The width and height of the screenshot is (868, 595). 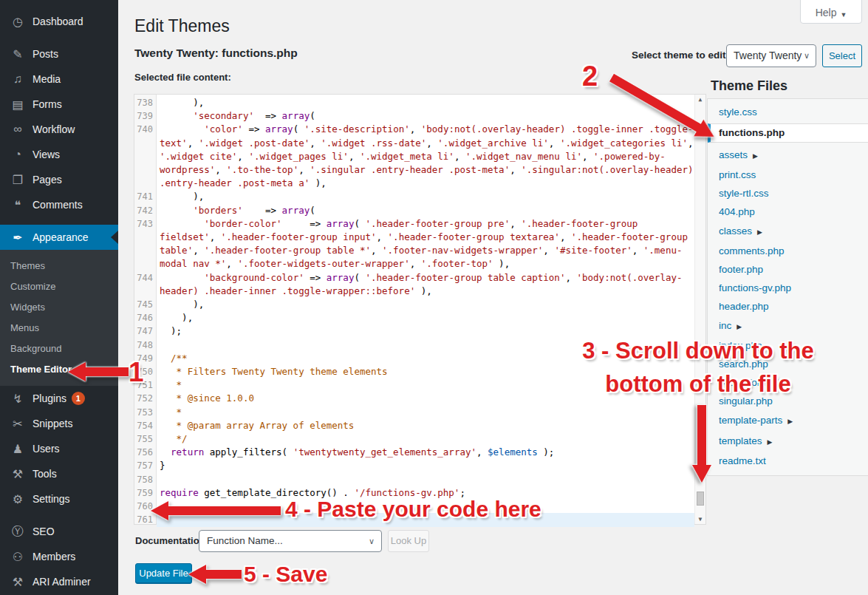 What do you see at coordinates (787, 383) in the screenshot?
I see `theme-file-searchform.php: searchform.php` at bounding box center [787, 383].